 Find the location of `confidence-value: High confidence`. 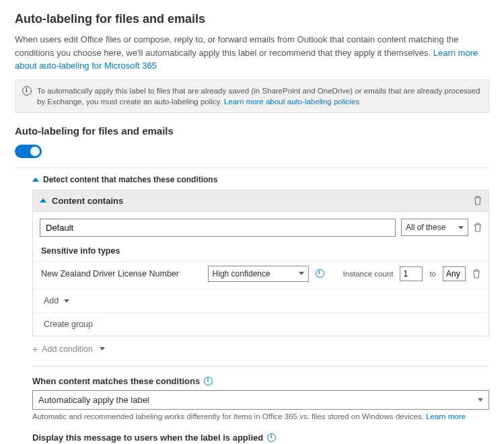

confidence-value: High confidence is located at coordinates (242, 274).